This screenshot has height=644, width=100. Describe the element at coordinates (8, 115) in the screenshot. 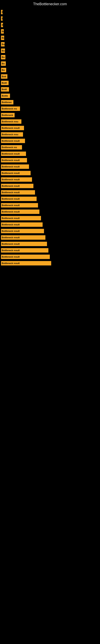

I see `bar: Bottleneck` at that location.